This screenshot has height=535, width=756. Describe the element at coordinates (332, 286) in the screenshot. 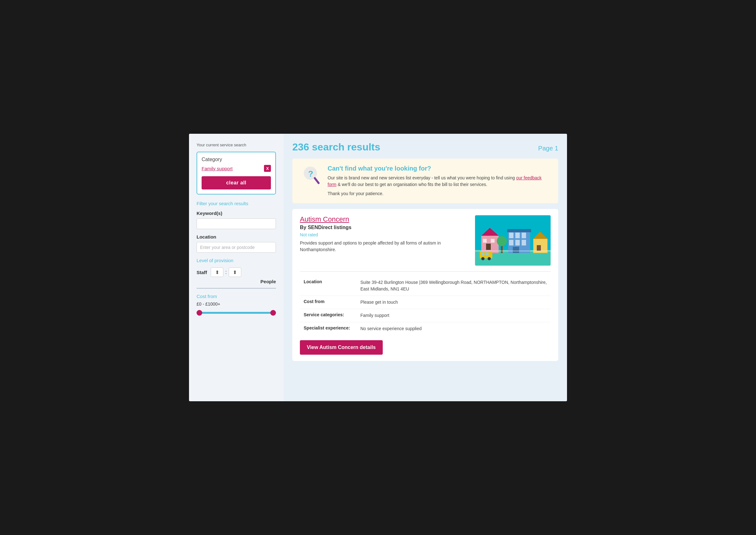

I see `location-key: Location` at that location.